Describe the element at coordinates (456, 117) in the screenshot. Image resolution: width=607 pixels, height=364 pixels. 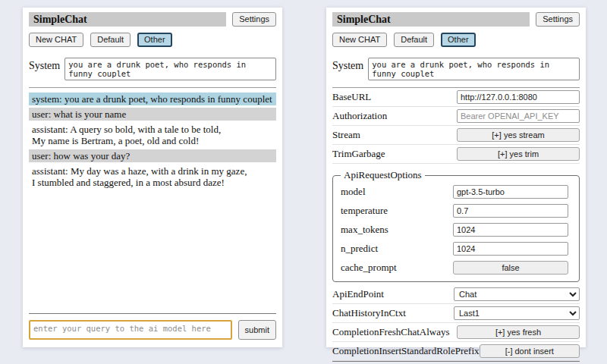
I see `setting-row-authorization: Authorization` at that location.